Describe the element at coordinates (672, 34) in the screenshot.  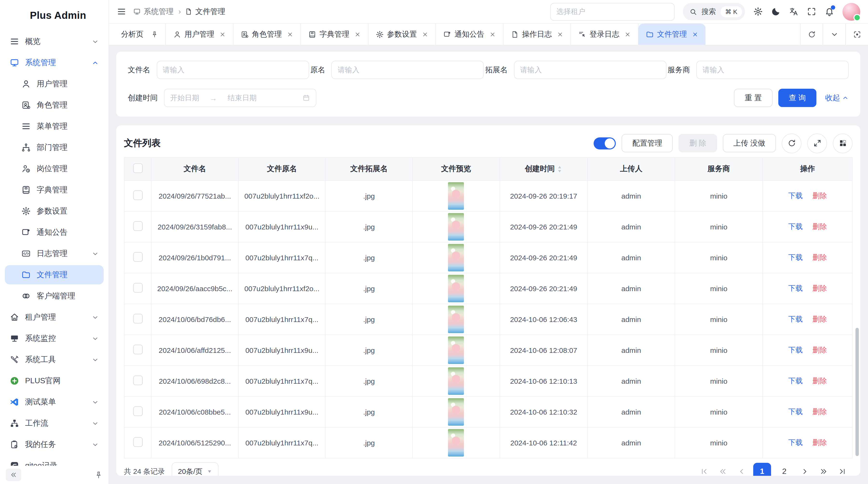
I see `tab: 文件管理` at that location.